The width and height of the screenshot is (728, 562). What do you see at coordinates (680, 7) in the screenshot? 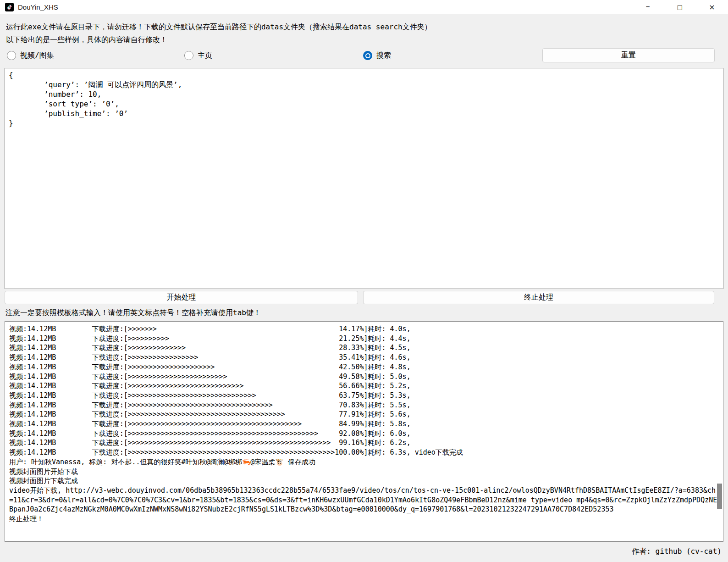
I see `maximize-button: □` at bounding box center [680, 7].